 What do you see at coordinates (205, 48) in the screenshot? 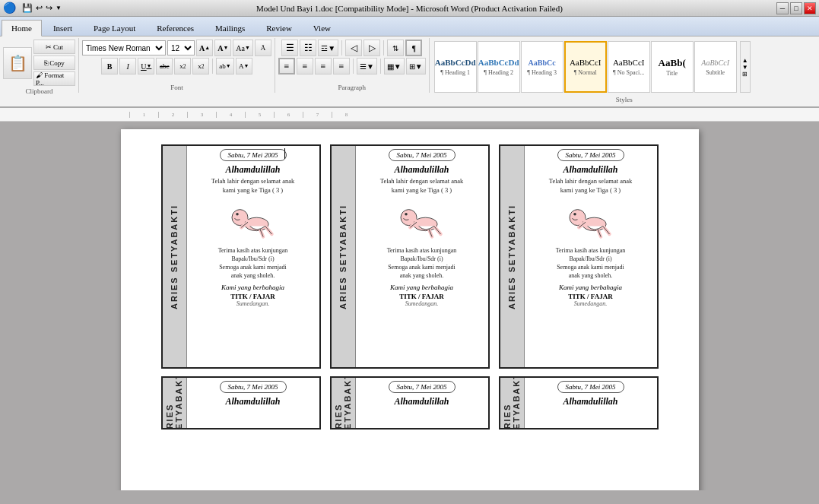
I see `grow-font-button: A▲` at bounding box center [205, 48].